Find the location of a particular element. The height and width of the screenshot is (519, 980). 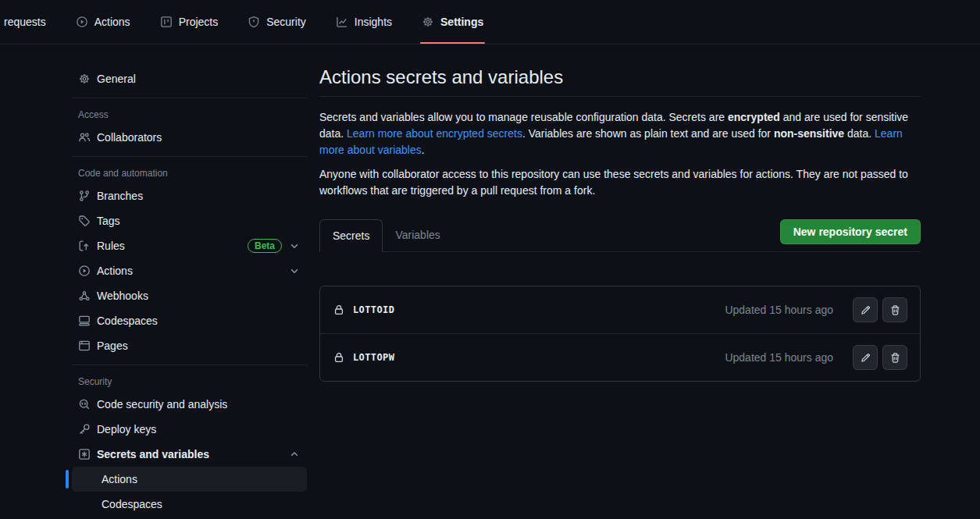

intro-text: data. is located at coordinates (859, 133).